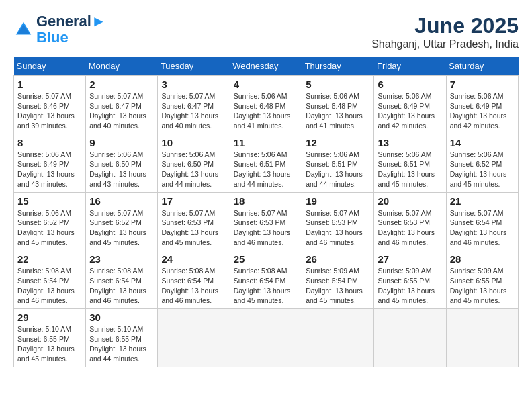  What do you see at coordinates (50, 85) in the screenshot?
I see `day-number: 1` at bounding box center [50, 85].